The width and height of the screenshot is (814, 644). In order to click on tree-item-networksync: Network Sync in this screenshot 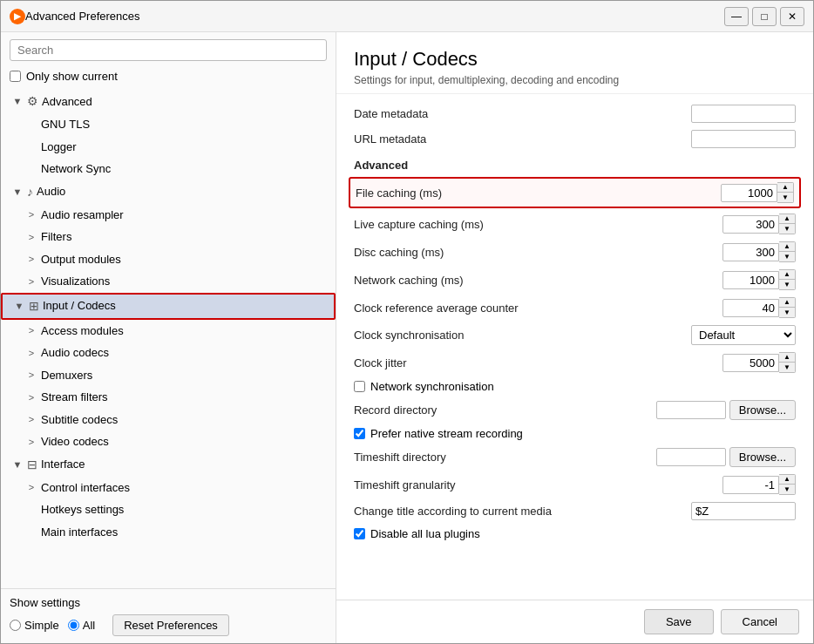, I will do `click(168, 169)`.